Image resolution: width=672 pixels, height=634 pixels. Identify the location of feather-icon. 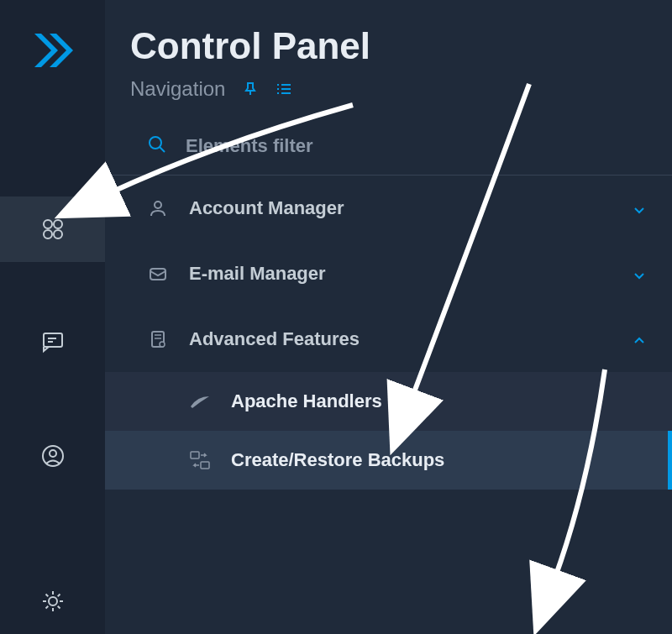
(200, 401).